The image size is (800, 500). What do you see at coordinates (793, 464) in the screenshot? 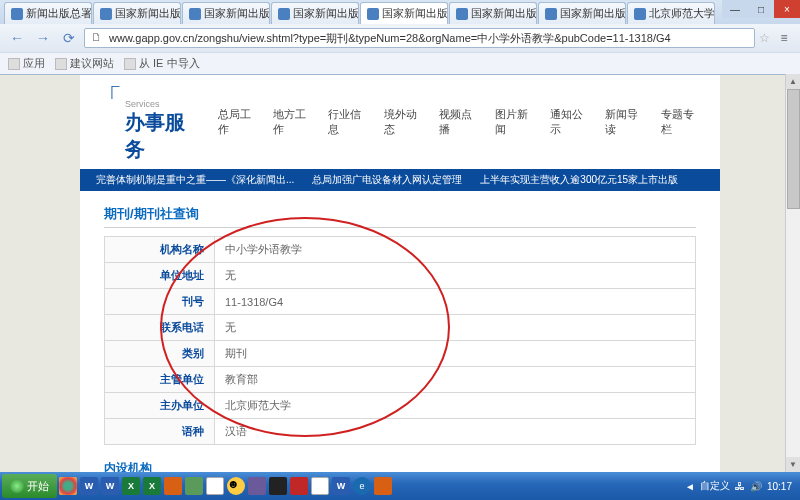
I see `scroll-down-button: ▼` at bounding box center [793, 464].